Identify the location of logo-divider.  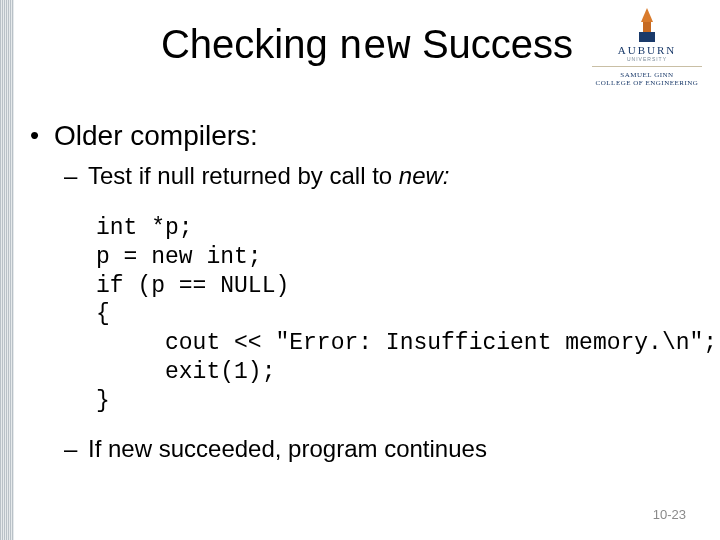
(647, 66).